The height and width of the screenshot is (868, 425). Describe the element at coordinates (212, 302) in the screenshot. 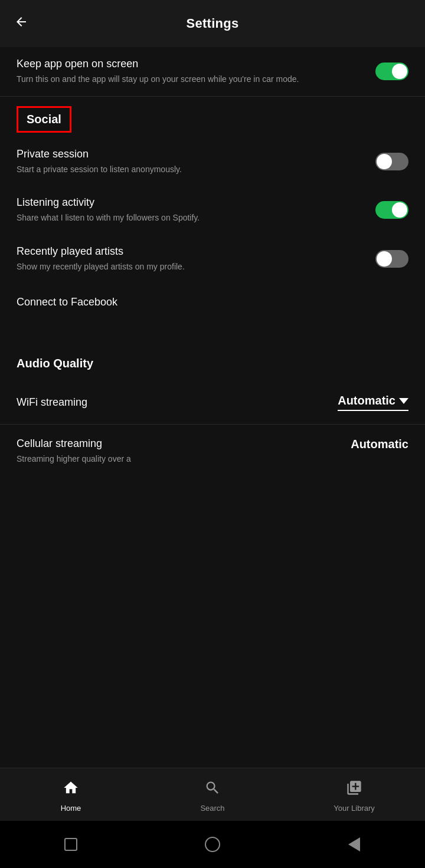

I see `connect-facebook-button: Connect to Facebook` at that location.